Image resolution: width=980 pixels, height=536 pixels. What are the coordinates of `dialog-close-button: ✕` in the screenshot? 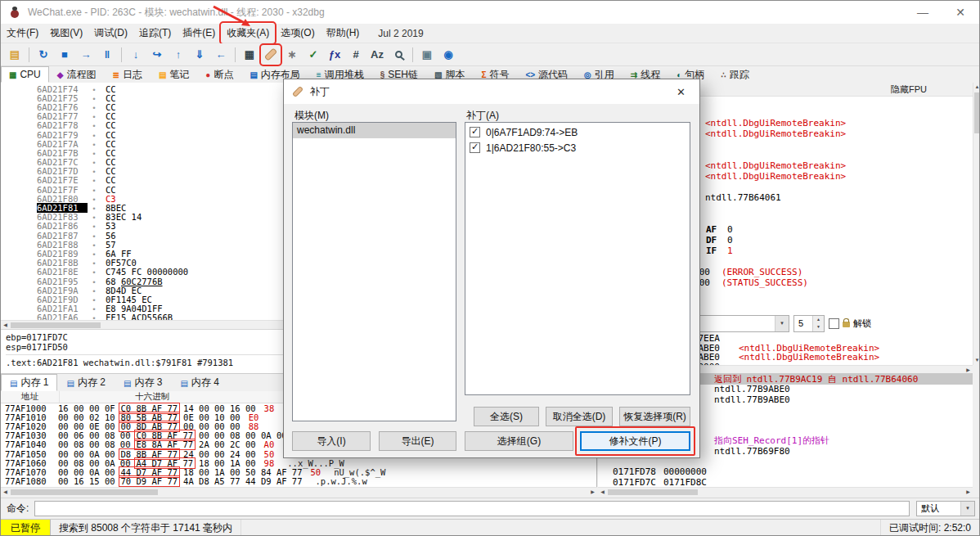 It's located at (681, 92).